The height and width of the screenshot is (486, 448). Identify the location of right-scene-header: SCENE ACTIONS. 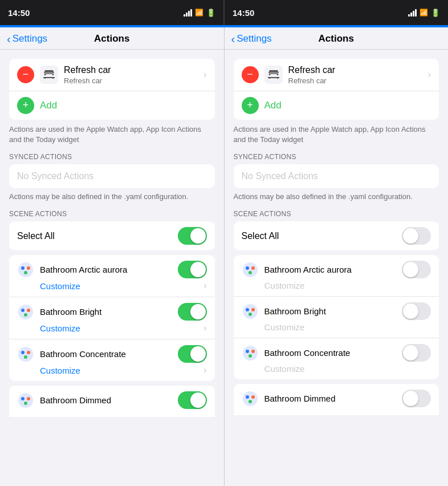
(336, 214).